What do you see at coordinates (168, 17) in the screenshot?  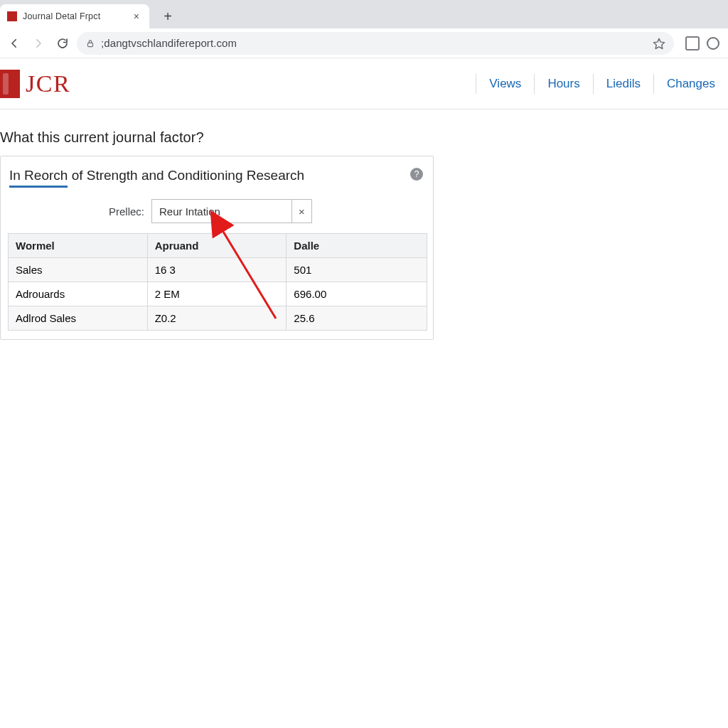 I see `plus-icon: +` at bounding box center [168, 17].